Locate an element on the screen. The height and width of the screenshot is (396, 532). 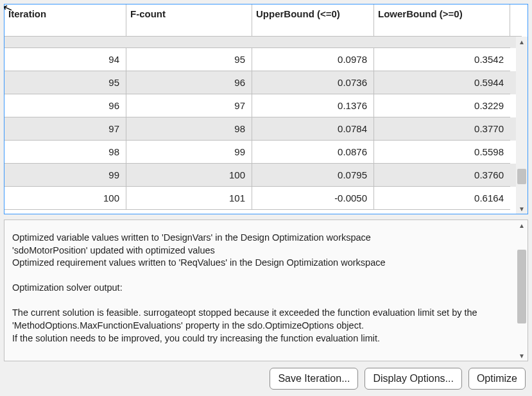
optimize-button: Optimize is located at coordinates (497, 379).